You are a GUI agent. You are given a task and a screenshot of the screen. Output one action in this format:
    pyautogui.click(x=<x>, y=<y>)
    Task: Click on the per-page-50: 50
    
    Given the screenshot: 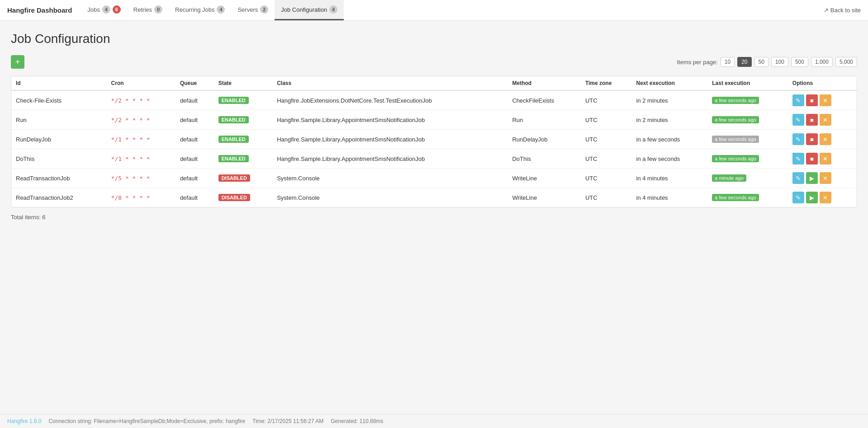 What is the action you would take?
    pyautogui.click(x=762, y=62)
    